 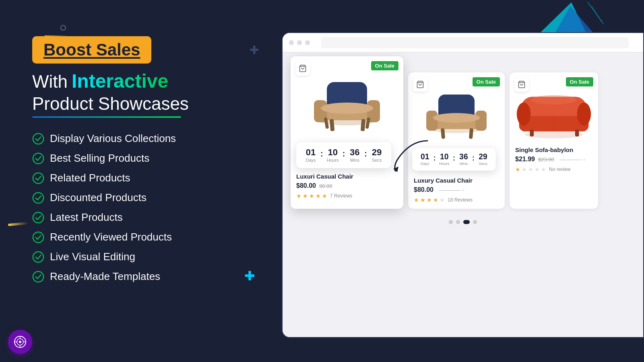 I want to click on feature-item-display-collections: Display Various Collections, so click(x=151, y=138).